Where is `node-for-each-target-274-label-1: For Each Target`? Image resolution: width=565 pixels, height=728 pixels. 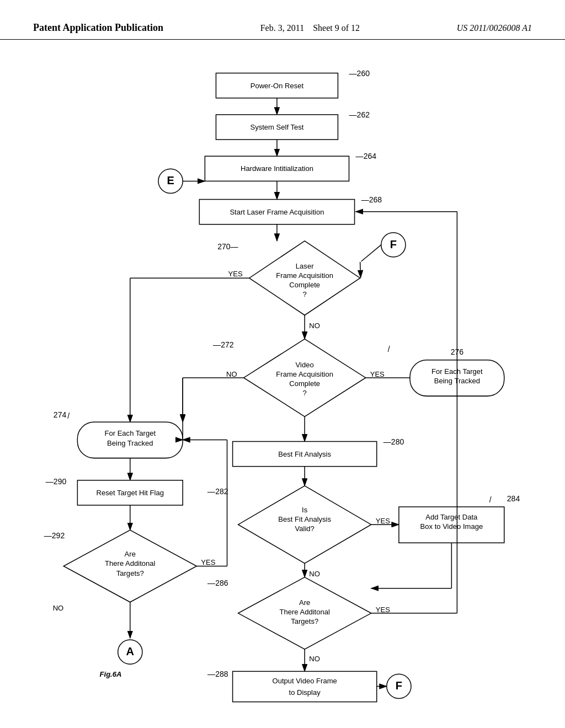
node-for-each-target-274-label-1: For Each Target is located at coordinates (130, 433).